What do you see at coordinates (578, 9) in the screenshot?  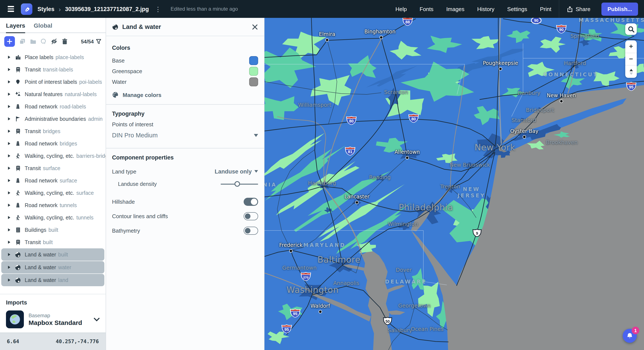 I see `share-button: Share` at bounding box center [578, 9].